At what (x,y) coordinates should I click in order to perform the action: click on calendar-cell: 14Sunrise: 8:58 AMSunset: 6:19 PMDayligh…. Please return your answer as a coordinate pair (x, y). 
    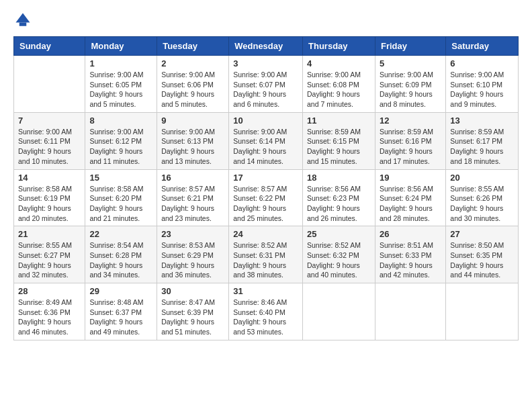
    Looking at the image, I should click on (50, 197).